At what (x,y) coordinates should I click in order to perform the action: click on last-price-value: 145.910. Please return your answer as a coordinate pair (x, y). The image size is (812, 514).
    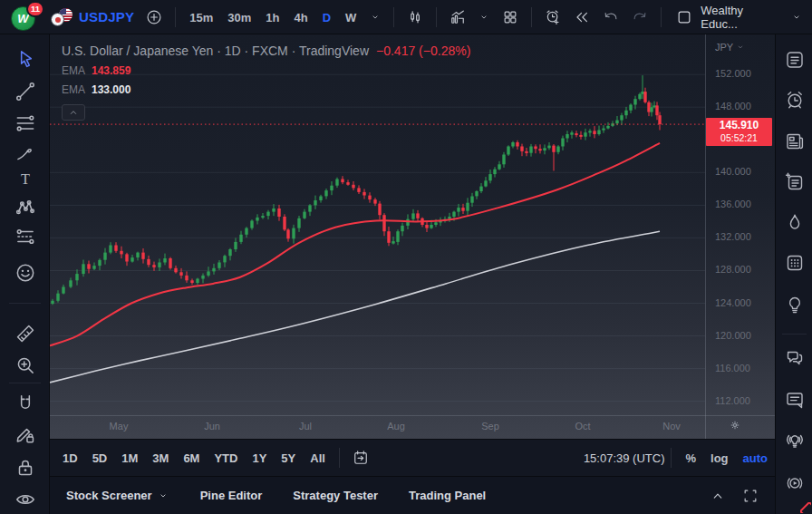
    Looking at the image, I should click on (740, 126).